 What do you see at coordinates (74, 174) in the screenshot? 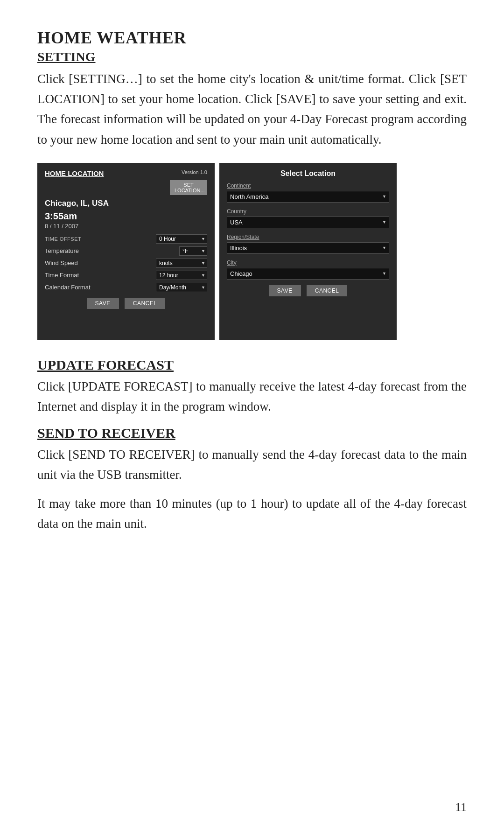
I see `panel-left-title: HOME LOCATION` at bounding box center [74, 174].